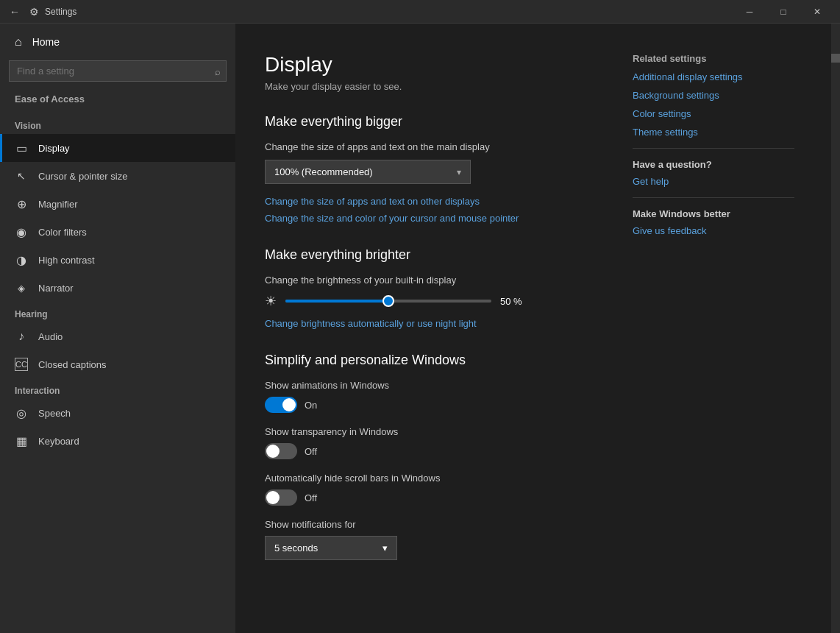 The width and height of the screenshot is (840, 633). What do you see at coordinates (385, 12) in the screenshot?
I see `titlebar-title: Settings` at bounding box center [385, 12].